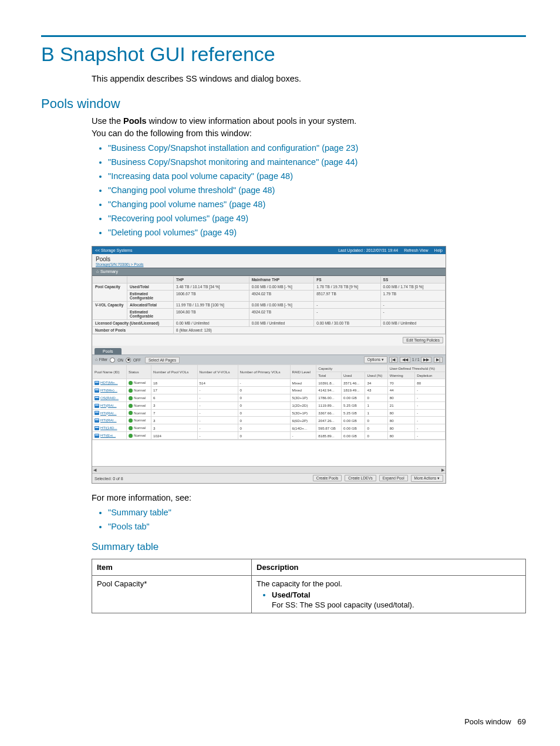  What do you see at coordinates (284, 104) in the screenshot?
I see `section-pools-window: Pools window` at bounding box center [284, 104].